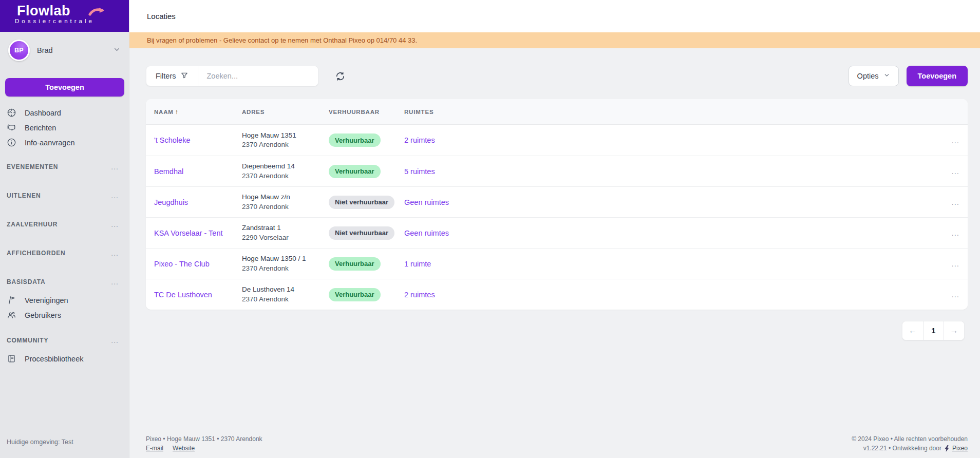 The width and height of the screenshot is (980, 458). What do you see at coordinates (420, 171) in the screenshot?
I see `rooms-link: 5 ruimtes` at bounding box center [420, 171].